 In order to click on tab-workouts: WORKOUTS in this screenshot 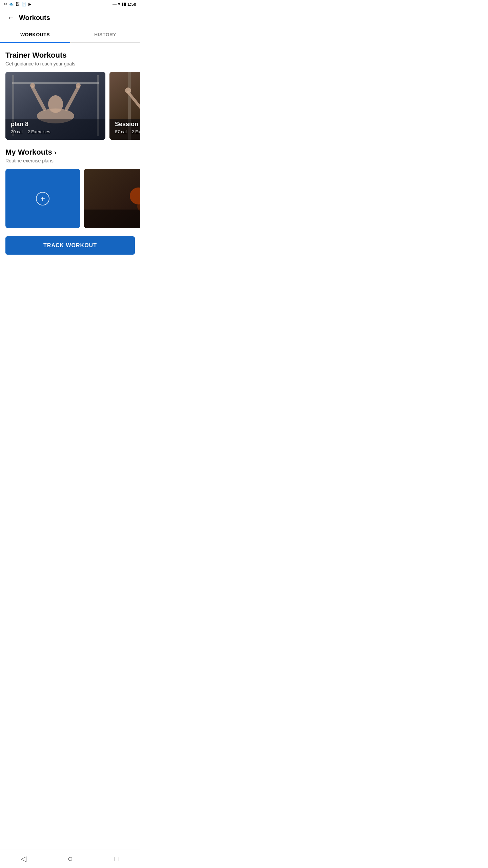, I will do `click(35, 35)`.